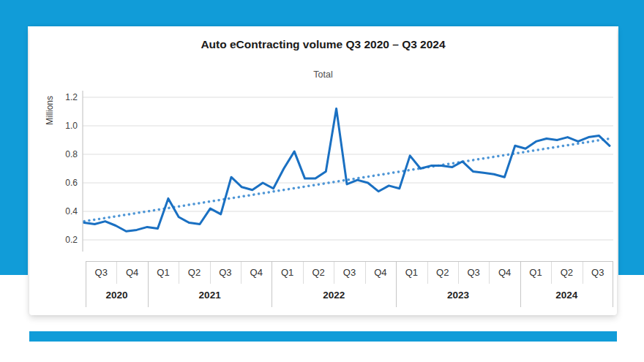 The height and width of the screenshot is (362, 644). What do you see at coordinates (322, 13) in the screenshot?
I see `frame-top-bar` at bounding box center [322, 13].